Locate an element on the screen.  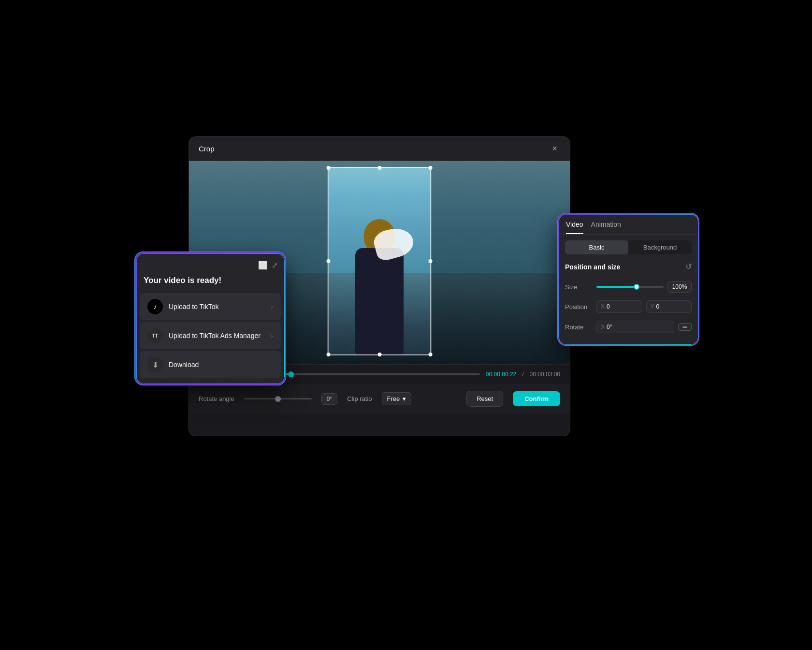
tab-animation: Animation is located at coordinates (606, 227).